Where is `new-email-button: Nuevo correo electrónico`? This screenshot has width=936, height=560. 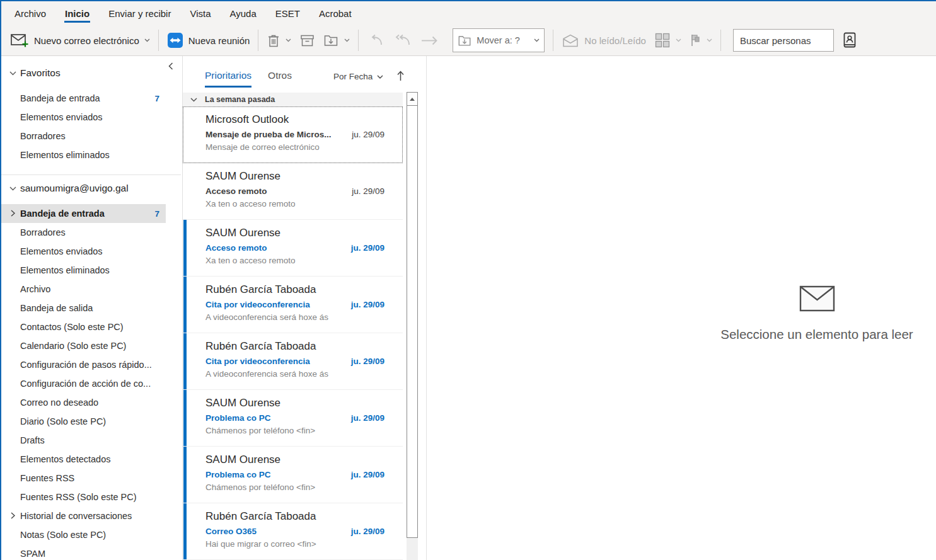 new-email-button: Nuevo correo electrónico is located at coordinates (80, 40).